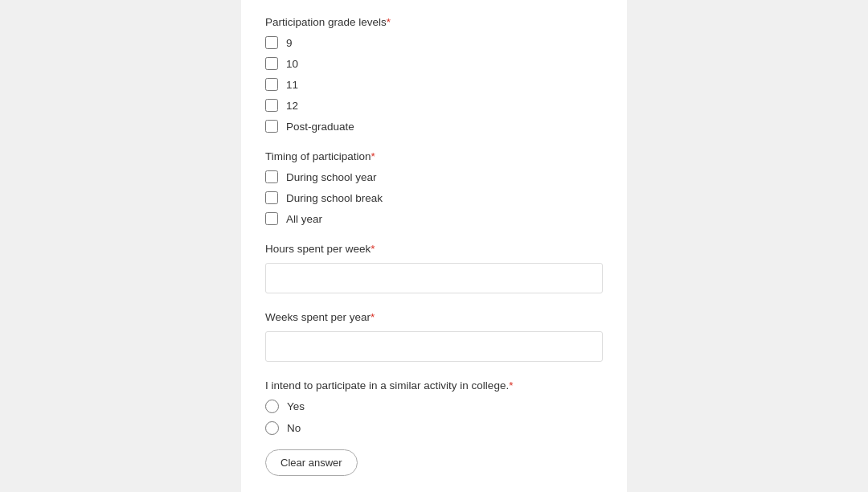 This screenshot has height=492, width=868. Describe the element at coordinates (434, 84) in the screenshot. I see `grade-11-item: 11` at that location.